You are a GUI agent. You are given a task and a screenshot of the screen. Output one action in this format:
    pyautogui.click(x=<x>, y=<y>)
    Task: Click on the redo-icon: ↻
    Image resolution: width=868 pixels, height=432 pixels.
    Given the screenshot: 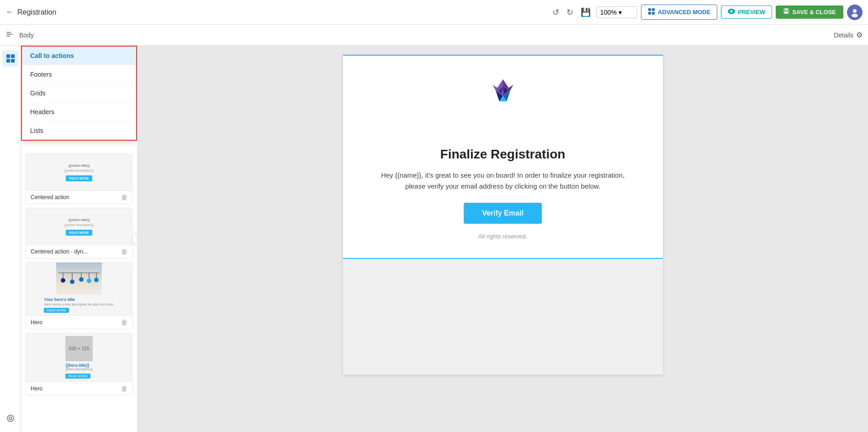 What is the action you would take?
    pyautogui.click(x=570, y=12)
    